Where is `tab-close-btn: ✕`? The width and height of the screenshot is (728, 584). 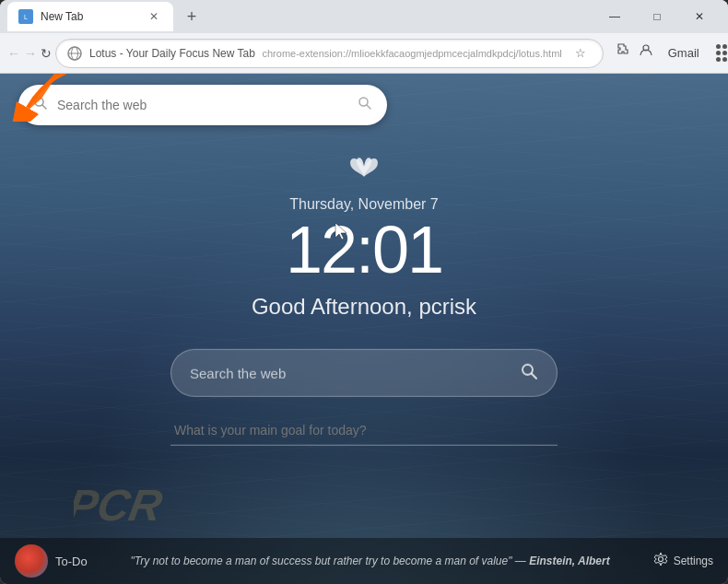 tab-close-btn: ✕ is located at coordinates (154, 17).